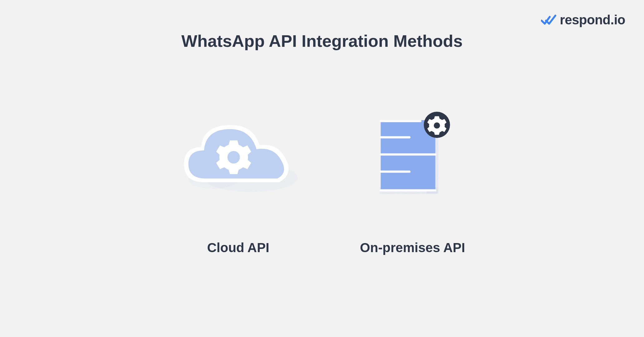 This screenshot has width=644, height=337. What do you see at coordinates (322, 41) in the screenshot?
I see `page-title: WhatsApp API Integration Methods` at bounding box center [322, 41].